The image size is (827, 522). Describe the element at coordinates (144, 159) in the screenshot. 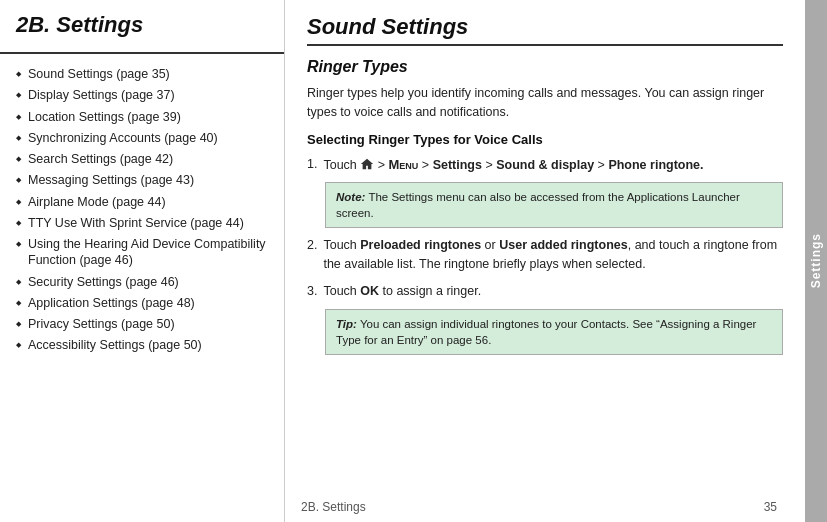

I see `toc-item: Search Settings (page 42)` at that location.